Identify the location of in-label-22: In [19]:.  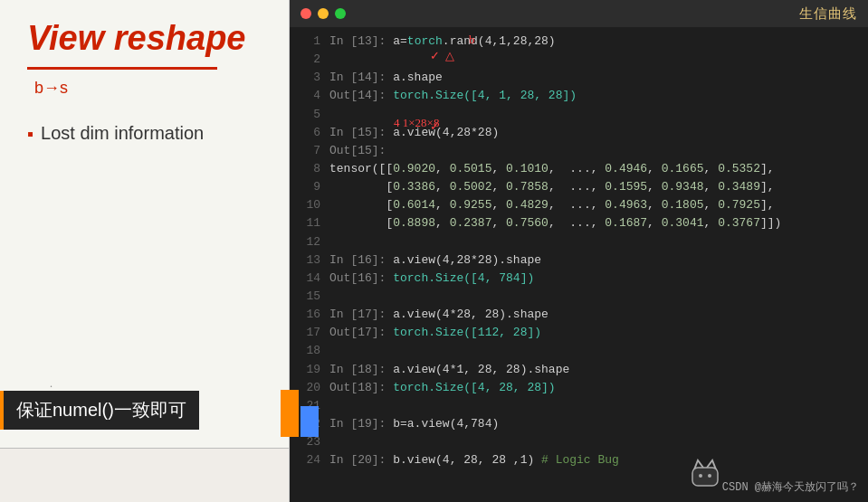
(361, 424).